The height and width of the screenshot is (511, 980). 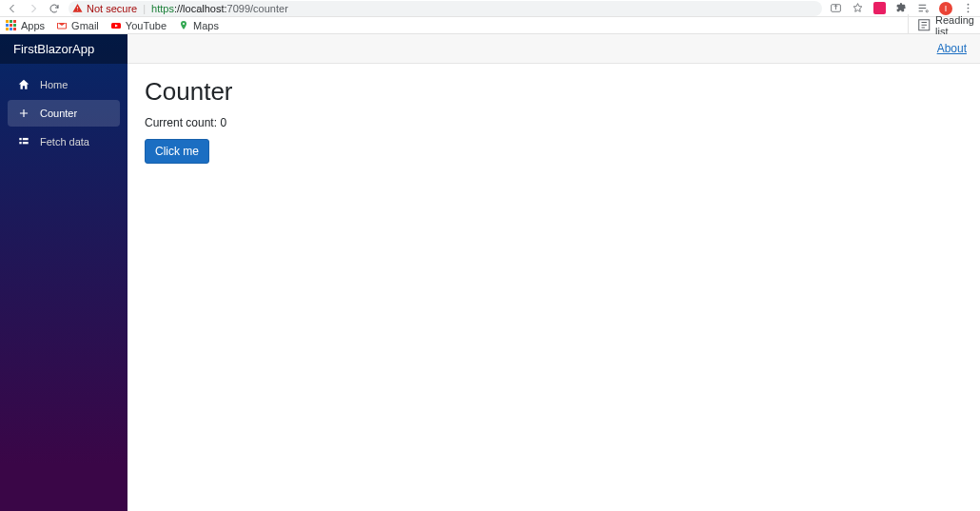 I want to click on sidebar-nav: Home Counter Fetch data, so click(x=64, y=113).